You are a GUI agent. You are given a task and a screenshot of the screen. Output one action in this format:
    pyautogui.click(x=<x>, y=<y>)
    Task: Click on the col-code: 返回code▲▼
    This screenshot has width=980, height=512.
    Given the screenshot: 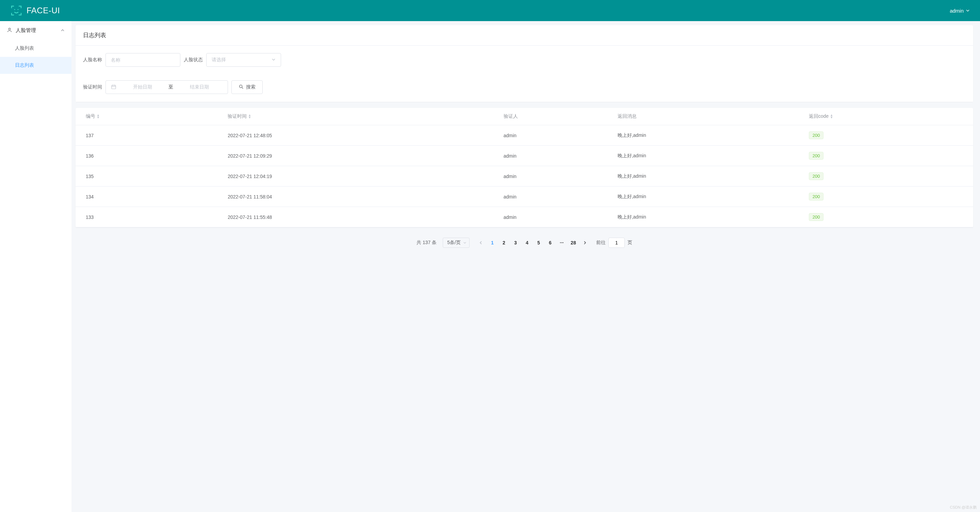 What is the action you would take?
    pyautogui.click(x=889, y=116)
    